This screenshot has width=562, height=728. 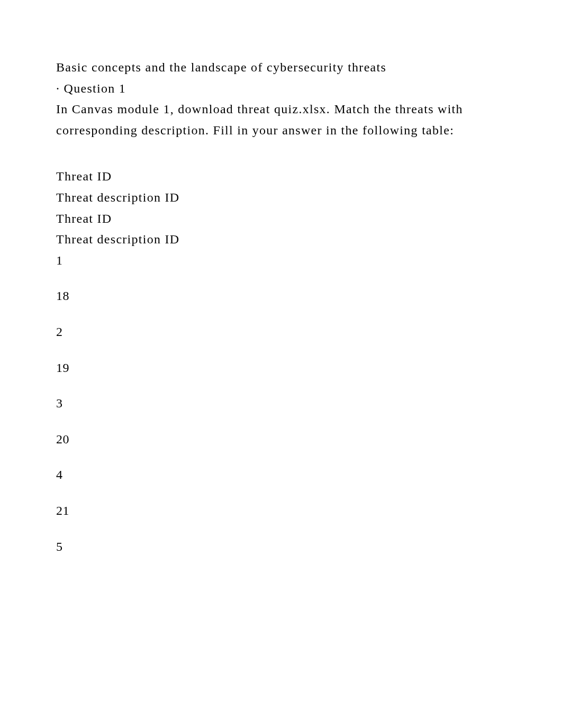 I want to click on number-line: 5, so click(x=285, y=547).